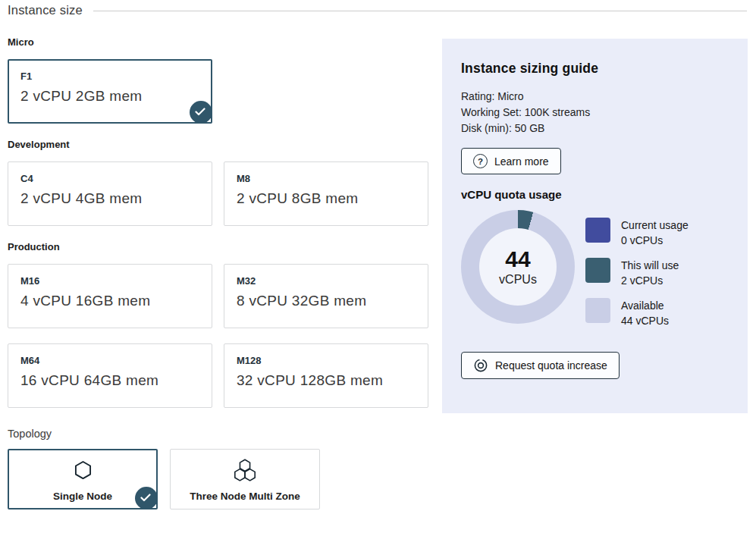  Describe the element at coordinates (518, 267) in the screenshot. I see `vcpu-quota-donut-chart: 44 vCPUs` at that location.